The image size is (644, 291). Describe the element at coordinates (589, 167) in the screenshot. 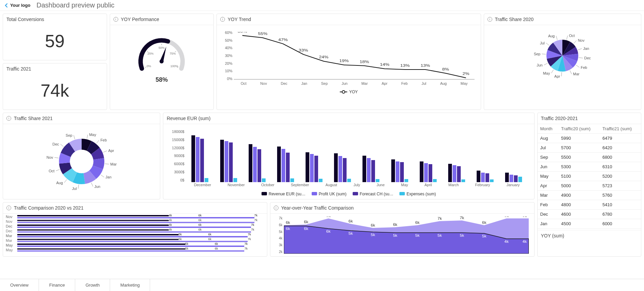

I see `table-row: Jun53006310` at that location.